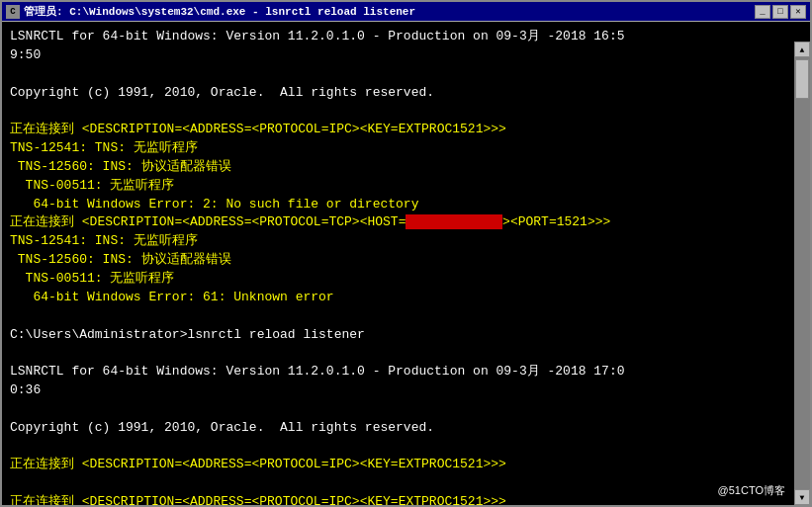 The width and height of the screenshot is (812, 507). What do you see at coordinates (752, 490) in the screenshot?
I see `watermark: @51CTO博客` at bounding box center [752, 490].